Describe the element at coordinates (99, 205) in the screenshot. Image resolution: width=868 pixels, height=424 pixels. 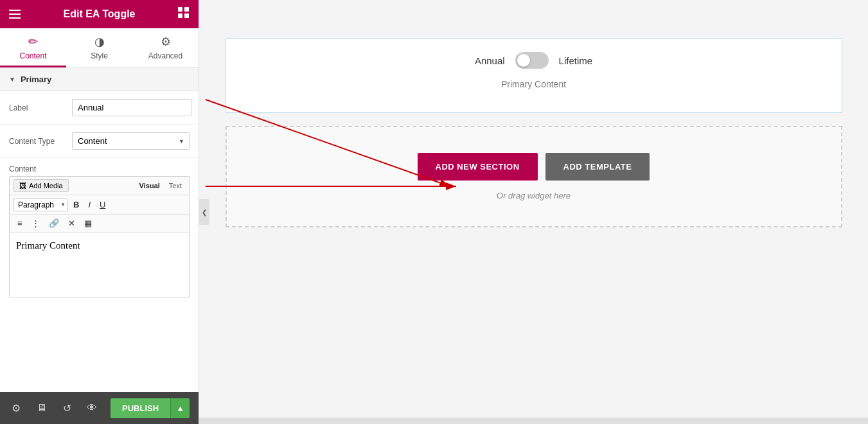
I see `editor-toolbar-format: Paragraph Heading 1 Heading 2 B I U` at that location.